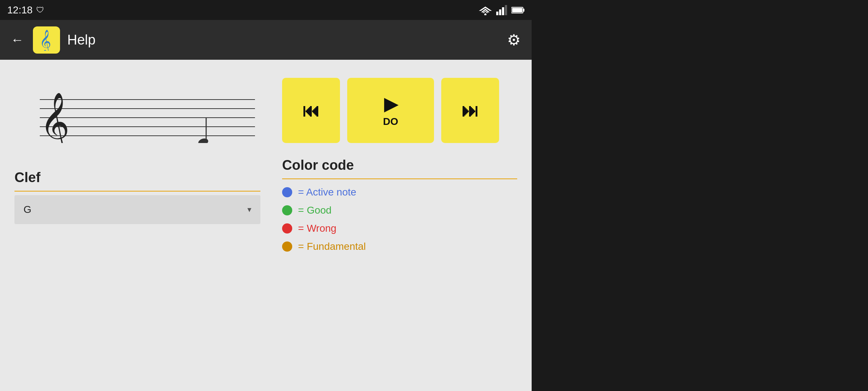 The image size is (868, 391). What do you see at coordinates (502, 10) in the screenshot?
I see `signal-icon` at bounding box center [502, 10].